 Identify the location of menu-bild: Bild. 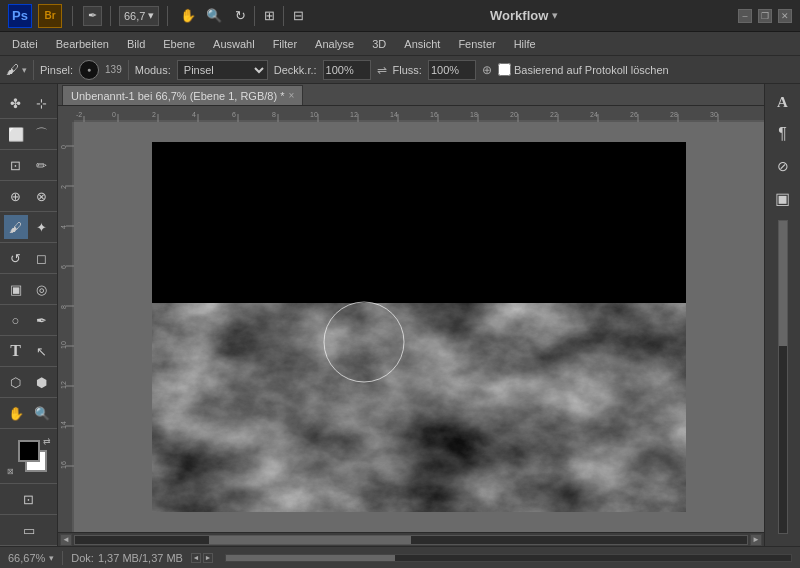
(136, 44).